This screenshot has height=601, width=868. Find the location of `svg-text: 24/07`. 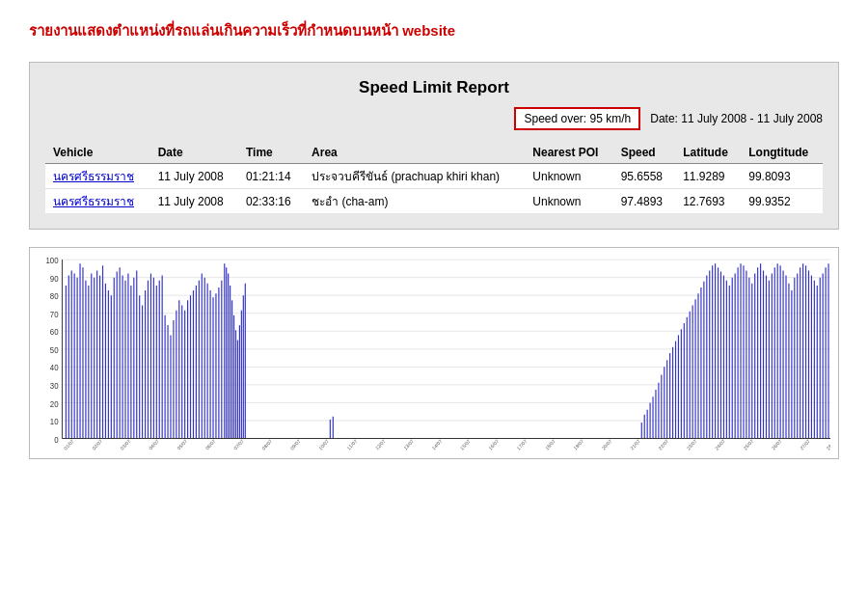

svg-text: 24/07 is located at coordinates (719, 445).